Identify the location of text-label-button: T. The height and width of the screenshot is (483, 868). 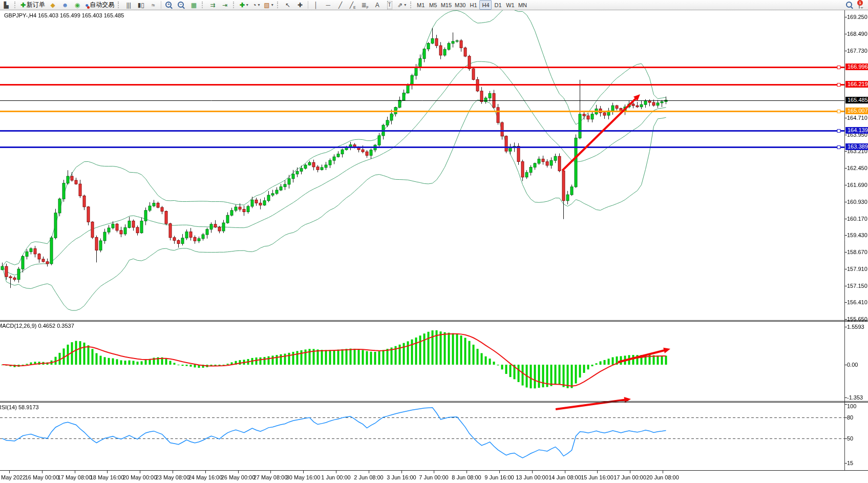
(390, 5).